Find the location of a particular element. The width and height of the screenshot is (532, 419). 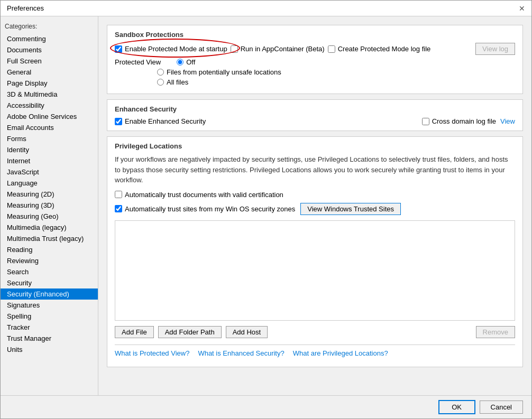

sidebar-item-search: Search is located at coordinates (49, 272).